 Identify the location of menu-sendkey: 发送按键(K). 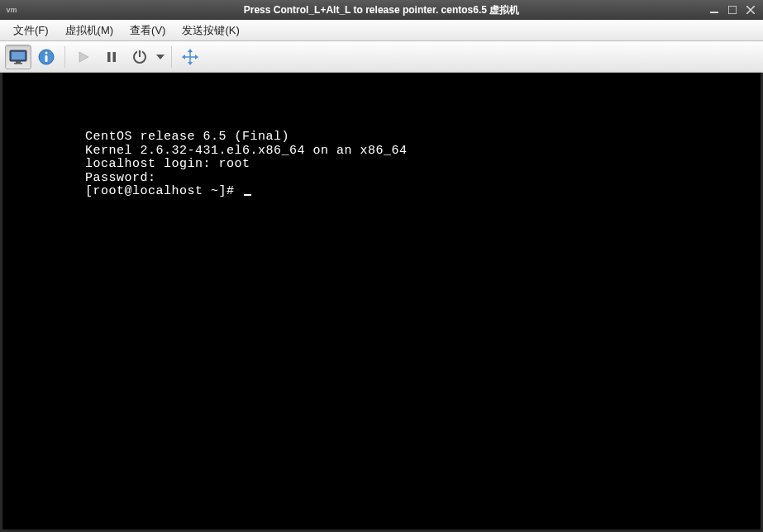
(210, 31).